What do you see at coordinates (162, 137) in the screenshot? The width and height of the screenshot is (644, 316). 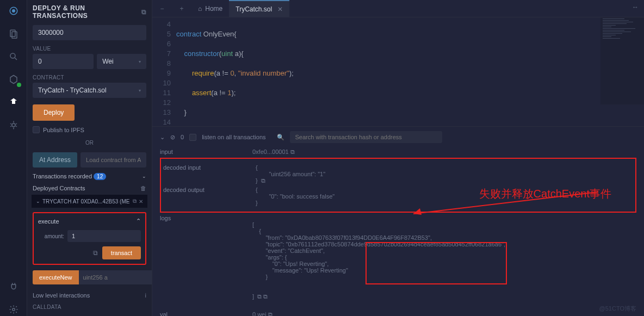 I see `collapse-icon: ⌄` at bounding box center [162, 137].